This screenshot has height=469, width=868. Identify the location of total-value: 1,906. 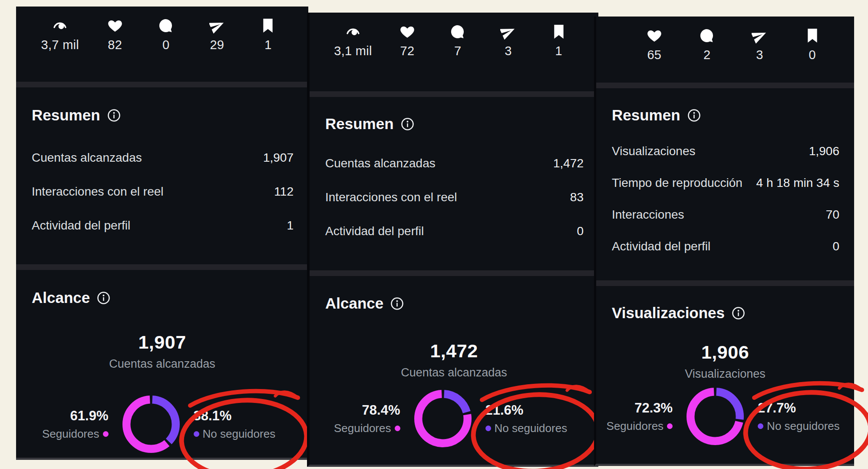
(725, 352).